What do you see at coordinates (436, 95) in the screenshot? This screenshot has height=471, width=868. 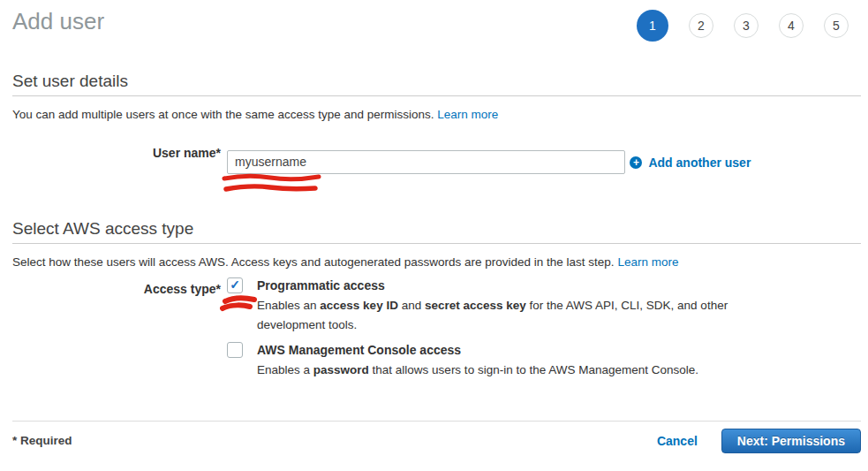 I see `section-divider` at bounding box center [436, 95].